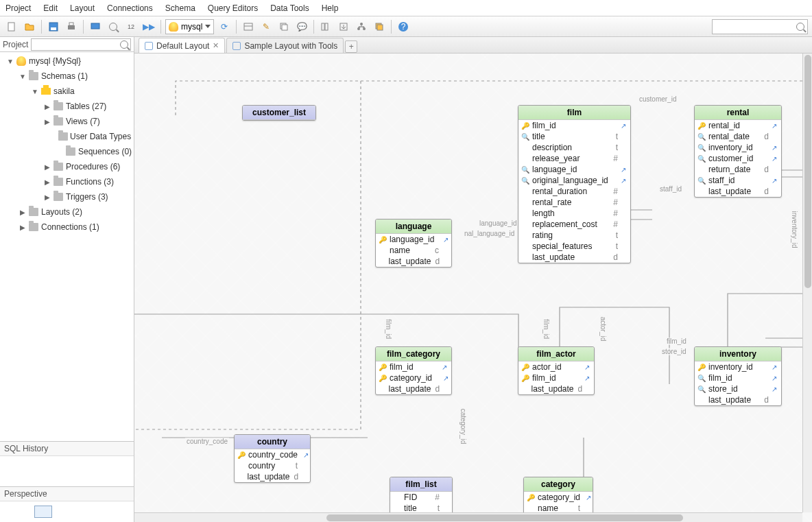 This screenshot has width=812, height=522. What do you see at coordinates (248, 27) in the screenshot?
I see `table-icon` at bounding box center [248, 27].